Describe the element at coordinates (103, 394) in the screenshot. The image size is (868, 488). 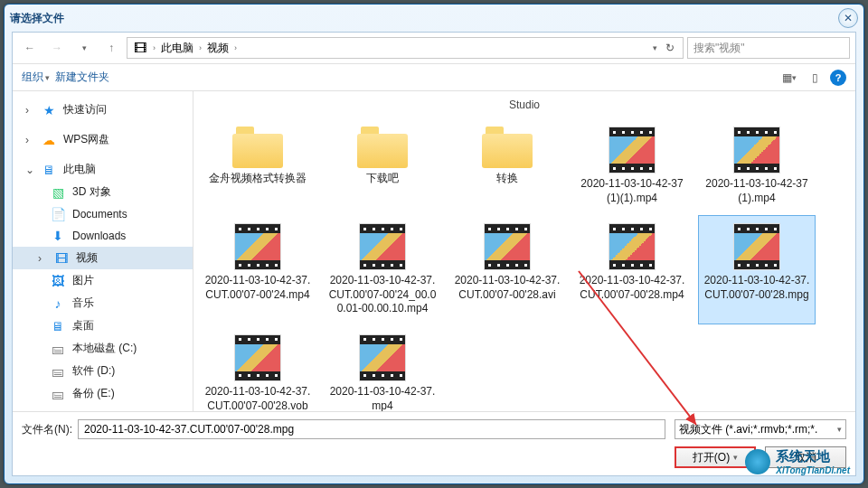
I see `sidebar-edrive: 🖴备份 (E:)` at that location.